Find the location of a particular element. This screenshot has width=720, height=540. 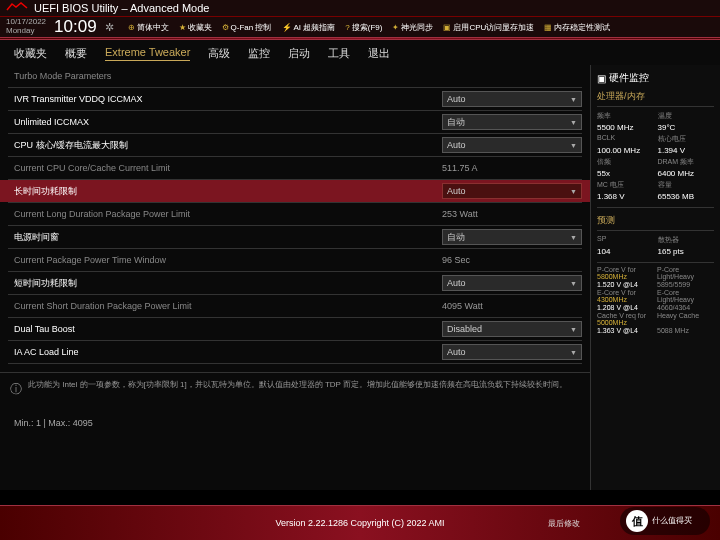

tab-6: 工具 is located at coordinates (339, 54).